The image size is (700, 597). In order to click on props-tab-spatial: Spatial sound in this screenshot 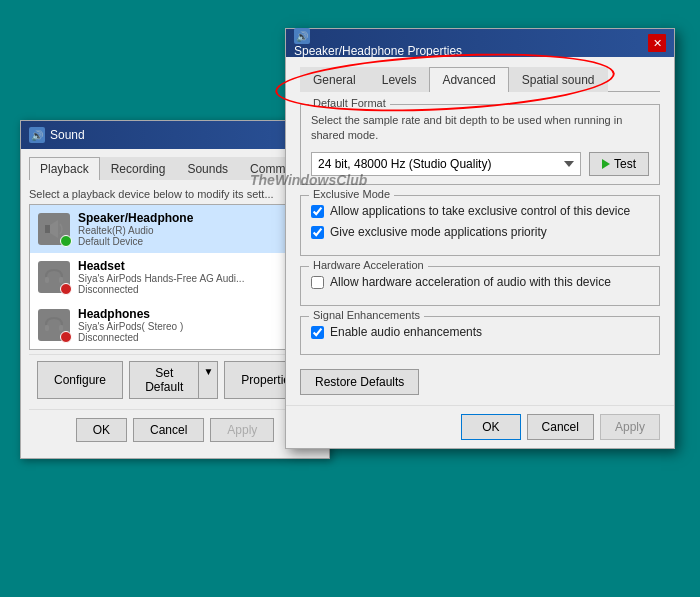, I will do `click(558, 80)`.